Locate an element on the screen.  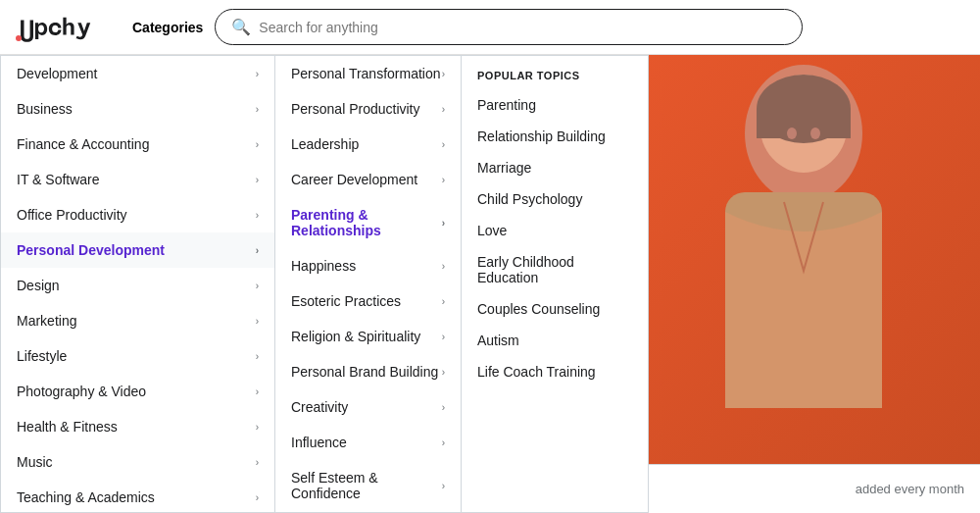
mid-menu-item: Career Development› is located at coordinates (368, 180).